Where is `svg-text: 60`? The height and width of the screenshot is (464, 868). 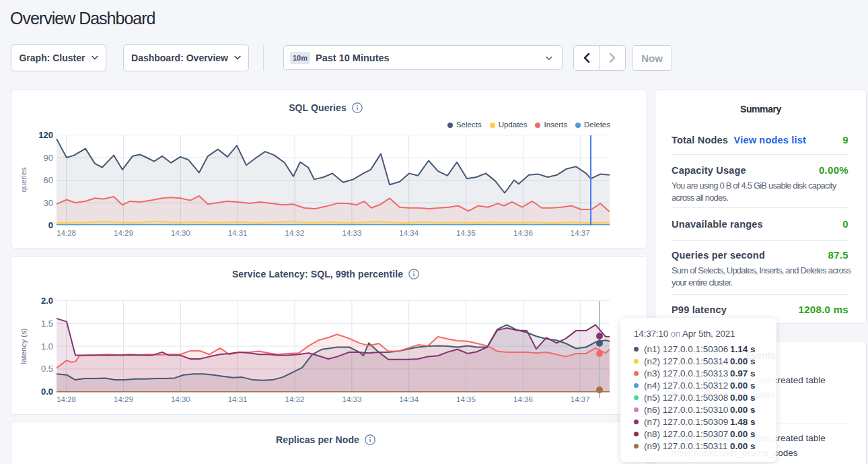
svg-text: 60 is located at coordinates (48, 180).